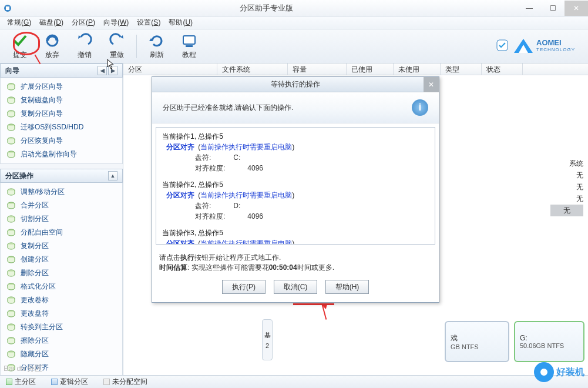 The width and height of the screenshot is (588, 388). Describe the element at coordinates (253, 69) in the screenshot. I see `col-1: 文件系统` at that location.